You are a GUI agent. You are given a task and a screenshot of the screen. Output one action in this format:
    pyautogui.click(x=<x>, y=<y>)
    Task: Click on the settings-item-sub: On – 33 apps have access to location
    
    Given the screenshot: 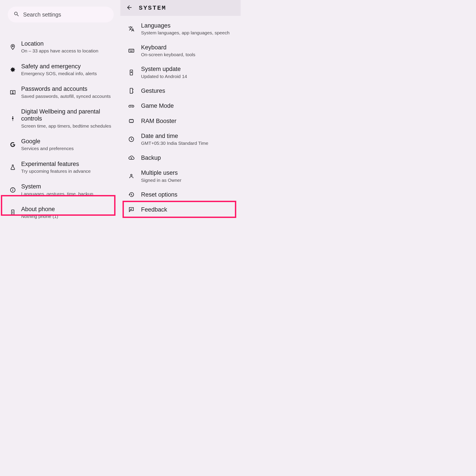 What is the action you would take?
    pyautogui.click(x=60, y=51)
    